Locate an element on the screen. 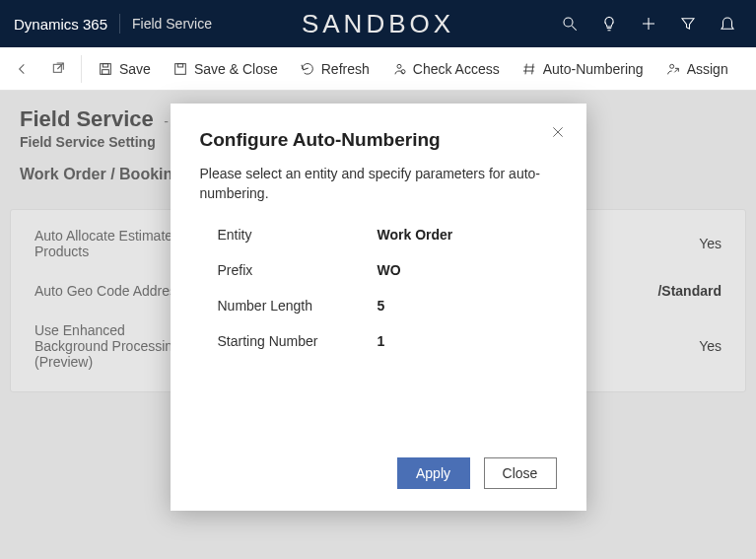  open-new-window-button is located at coordinates (58, 69).